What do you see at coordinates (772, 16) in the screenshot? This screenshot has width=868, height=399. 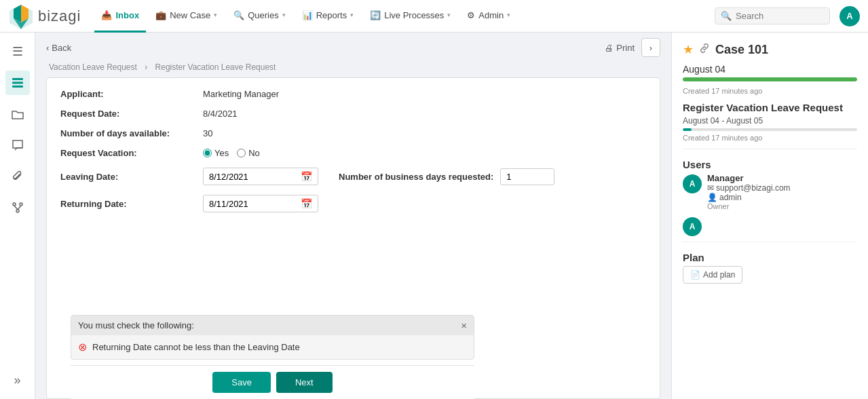 I see `search-box: 🔍` at bounding box center [772, 16].